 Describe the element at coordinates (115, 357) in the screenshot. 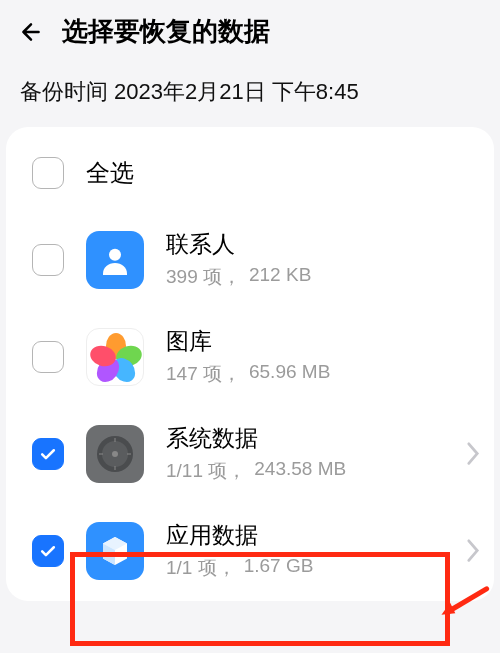

I see `gallery-icon` at that location.